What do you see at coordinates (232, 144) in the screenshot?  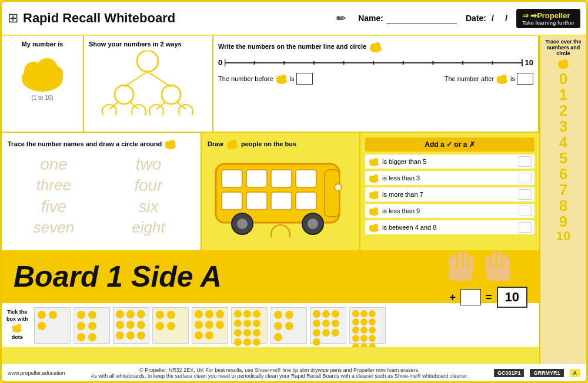 I see `cloud-bus` at bounding box center [232, 144].